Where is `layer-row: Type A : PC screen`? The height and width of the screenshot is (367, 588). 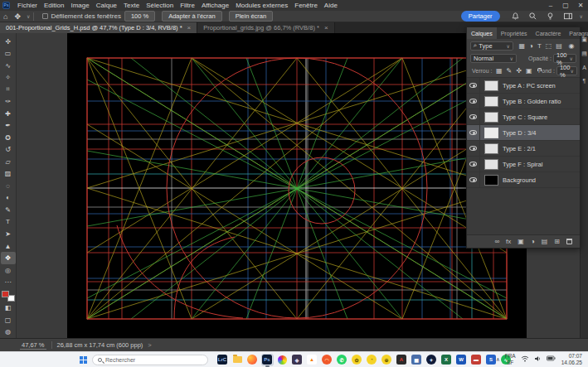
layer-row: Type A : PC screen is located at coordinates (523, 86).